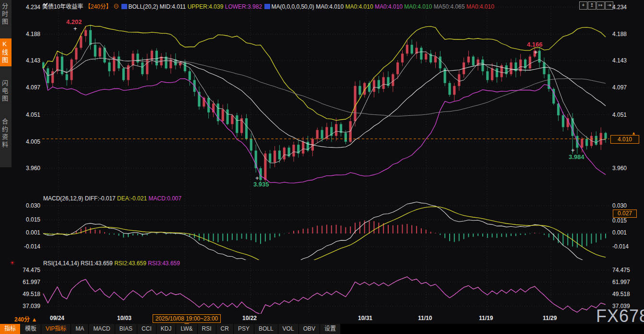 This screenshot has height=334, width=644. What do you see at coordinates (365, 318) in the screenshot?
I see `x-axis-label: 10/31` at bounding box center [365, 318].